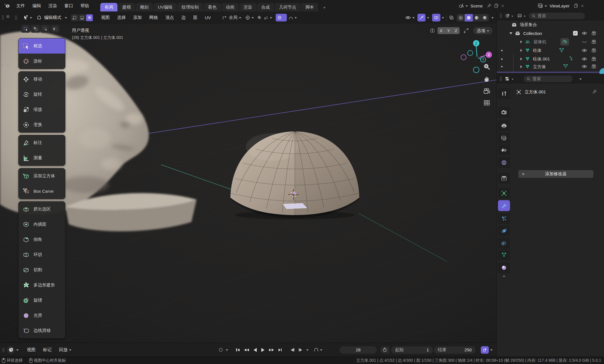 The width and height of the screenshot is (604, 364). What do you see at coordinates (42, 255) in the screenshot?
I see `tool-loop-cut: 环切` at bounding box center [42, 255].